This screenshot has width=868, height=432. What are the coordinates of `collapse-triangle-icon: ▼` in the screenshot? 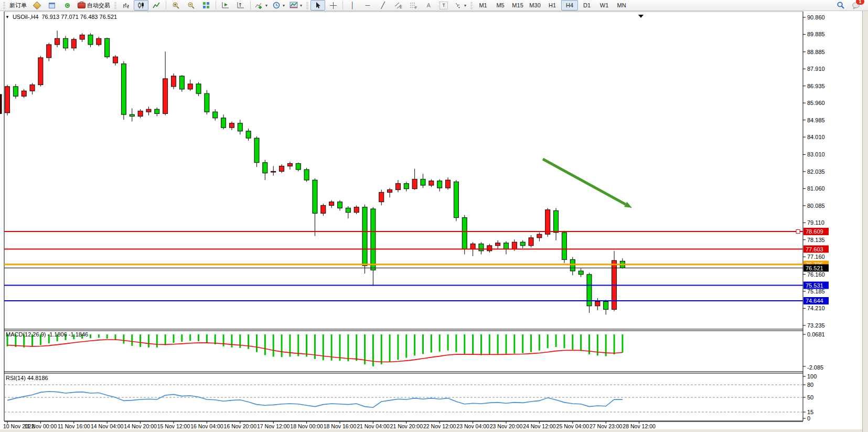 It's located at (7, 17).